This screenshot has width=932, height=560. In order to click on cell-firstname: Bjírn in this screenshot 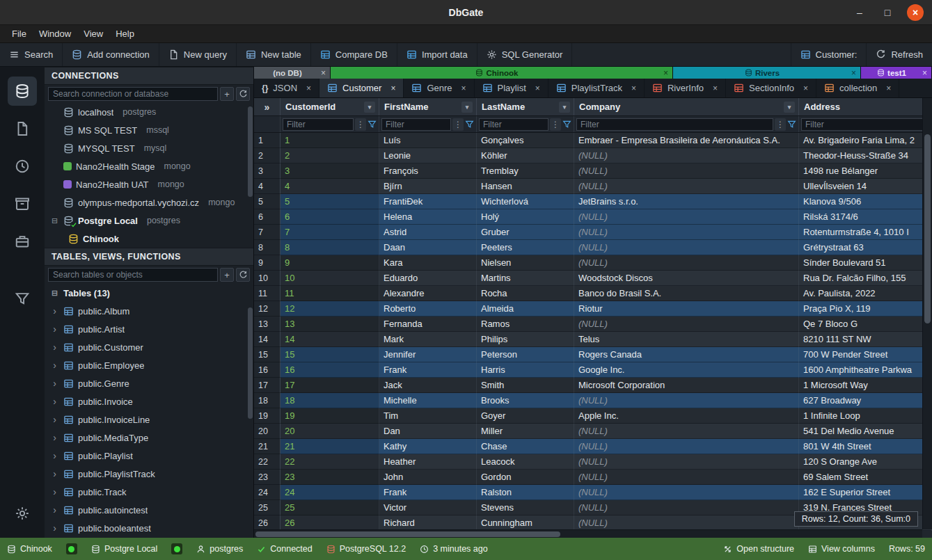, I will do `click(428, 186)`.